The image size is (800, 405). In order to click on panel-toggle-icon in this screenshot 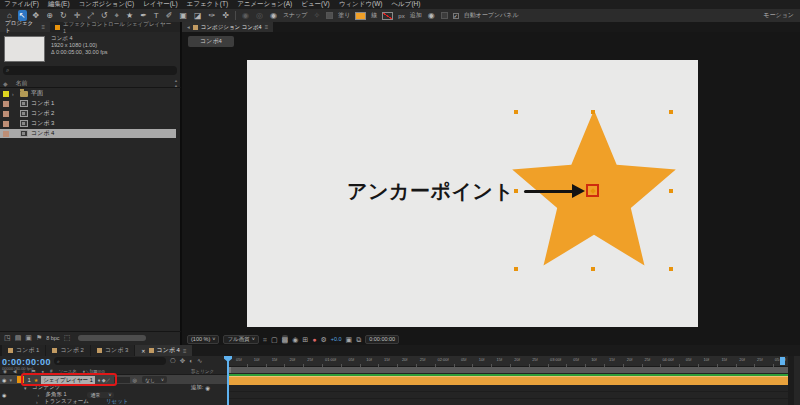, I will do `click(444, 16)`.